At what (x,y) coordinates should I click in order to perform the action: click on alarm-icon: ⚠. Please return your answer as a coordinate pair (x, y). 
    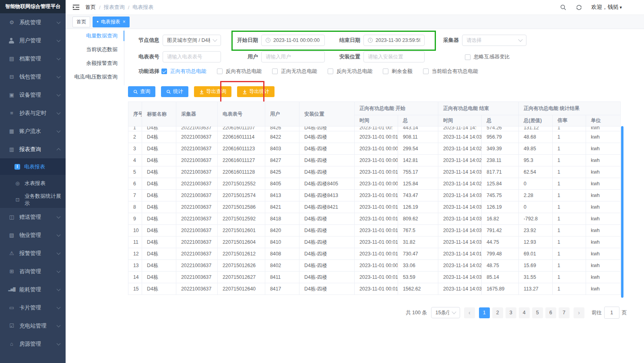
    Looking at the image, I should click on (12, 253).